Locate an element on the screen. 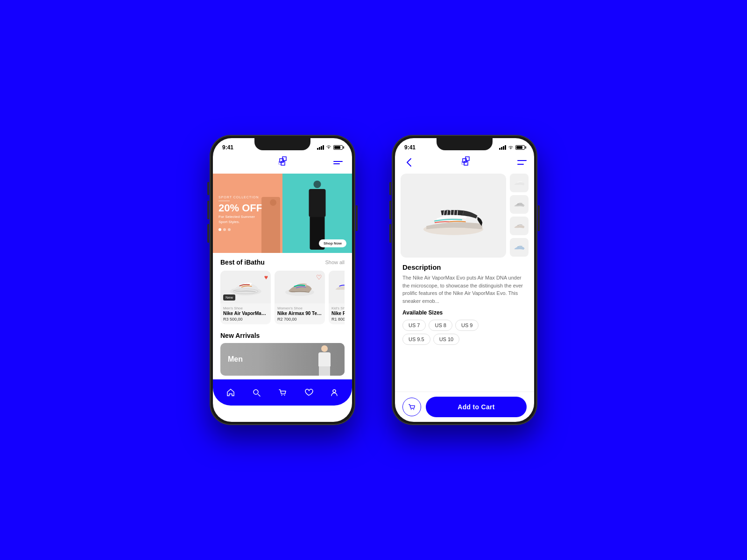  nav-wishlist is located at coordinates (309, 392).